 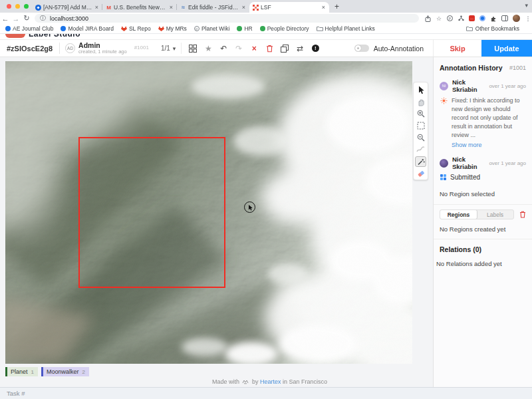 What do you see at coordinates (285, 49) in the screenshot?
I see `duplicate-icon` at bounding box center [285, 49].